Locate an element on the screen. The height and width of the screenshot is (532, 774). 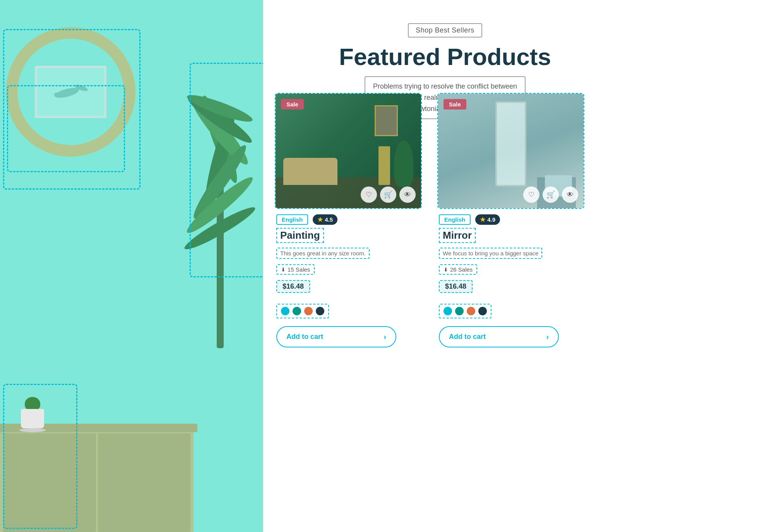
swatch-1-green is located at coordinates (297, 311).